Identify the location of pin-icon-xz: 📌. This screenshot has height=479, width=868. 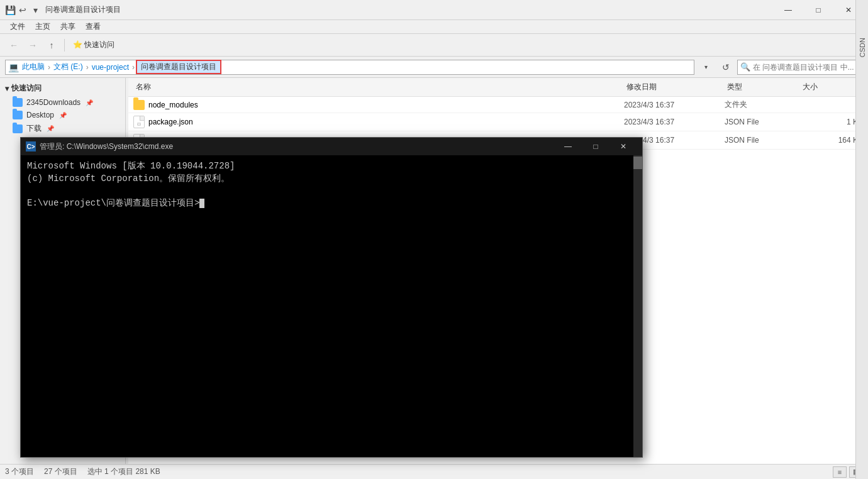
(50, 128).